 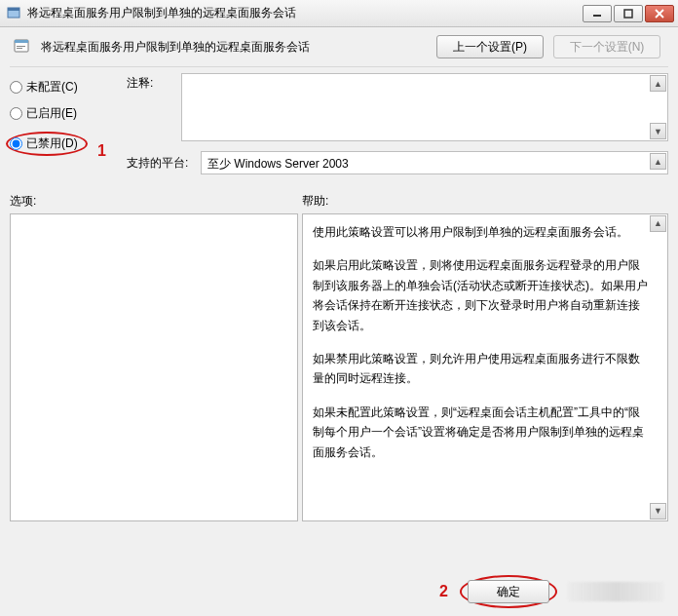 I want to click on options-label: 选项:, so click(x=156, y=201).